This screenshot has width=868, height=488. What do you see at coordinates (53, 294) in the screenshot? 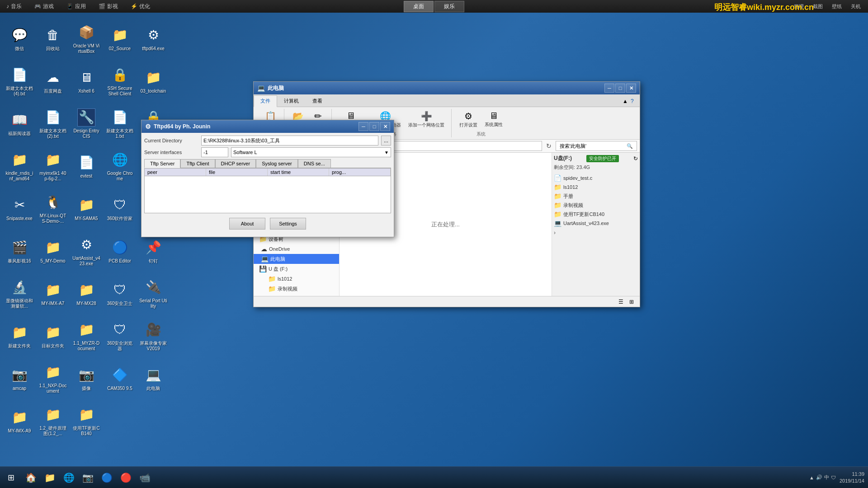
I see `icon-my-imx-a7: 📁 MY-IMX-A7` at bounding box center [53, 294].